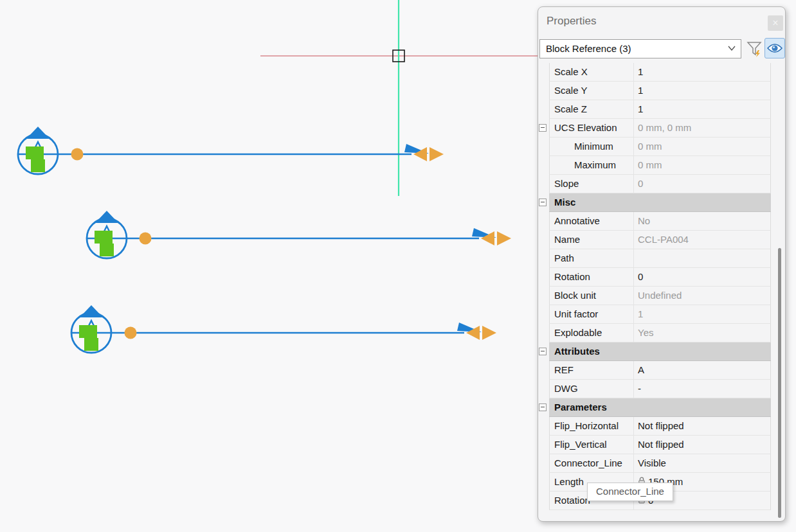 This screenshot has height=532, width=796. Describe the element at coordinates (702, 370) in the screenshot. I see `row-value: A` at that location.